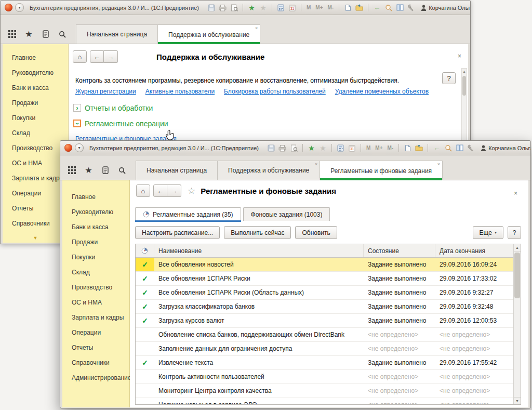  What do you see at coordinates (35, 238) in the screenshot?
I see `sidebar-more-icon: ▼` at bounding box center [35, 238].